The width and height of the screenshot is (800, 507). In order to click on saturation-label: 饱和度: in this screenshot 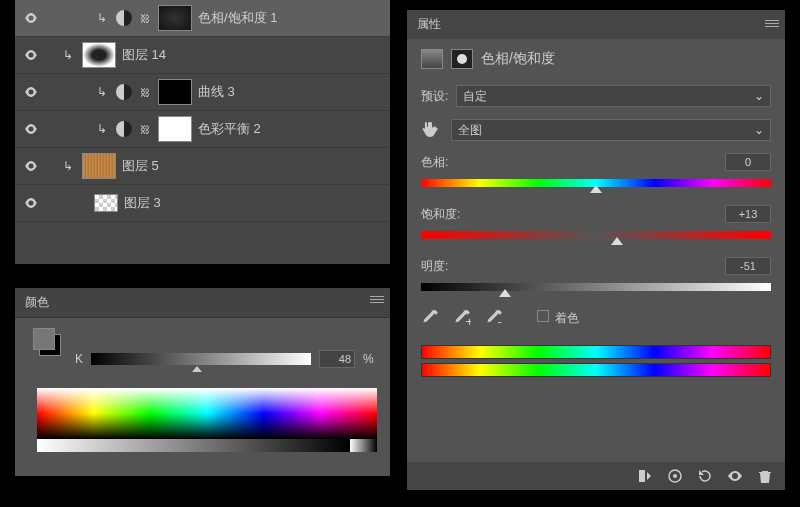, I will do `click(440, 214)`.